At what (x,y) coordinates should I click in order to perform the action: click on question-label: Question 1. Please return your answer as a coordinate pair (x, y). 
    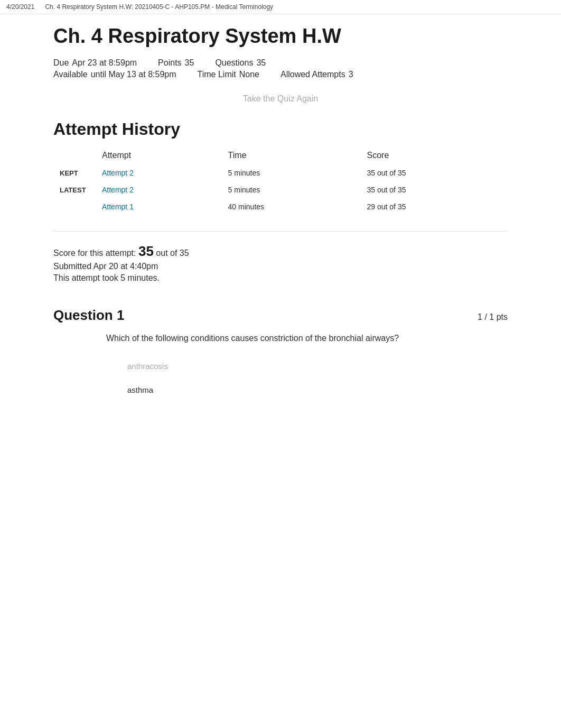
    Looking at the image, I should click on (89, 315).